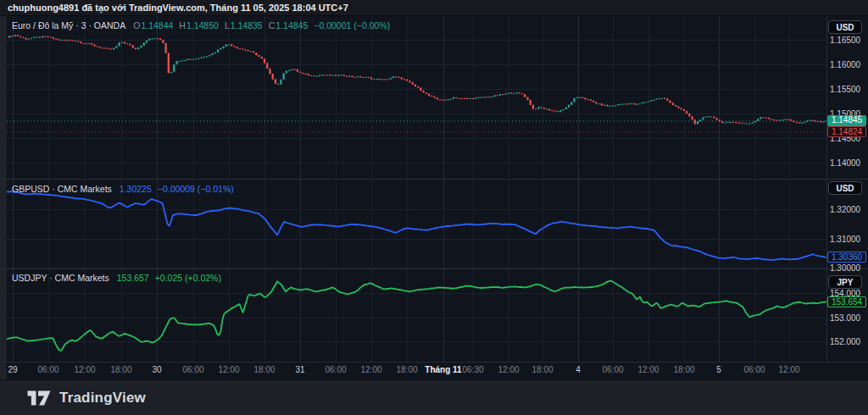 The width and height of the screenshot is (868, 415). Describe the element at coordinates (182, 25) in the screenshot. I see `high-label: H` at that location.